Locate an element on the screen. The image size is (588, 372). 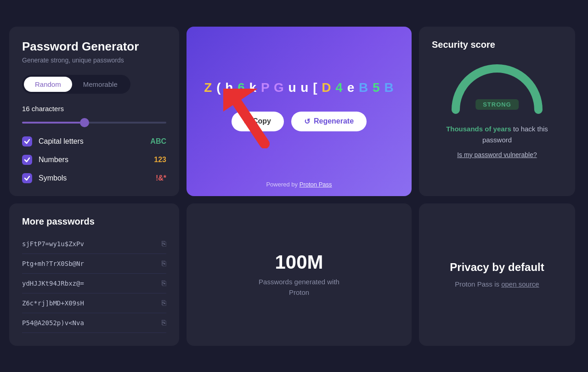
red-arrow is located at coordinates (251, 119).